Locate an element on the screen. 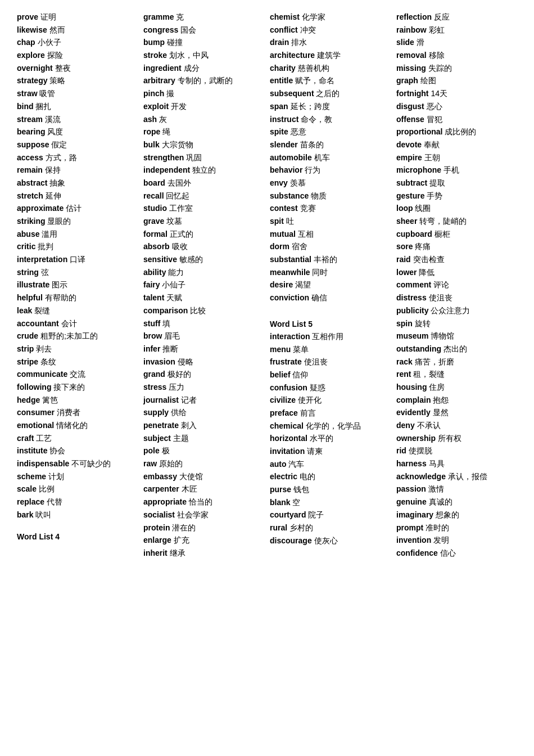 The width and height of the screenshot is (534, 756). word-entry: invitation 请柬 is located at coordinates (331, 452).